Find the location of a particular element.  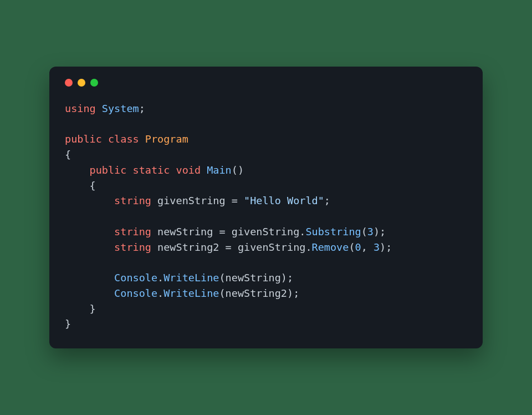

namespace-system: System is located at coordinates (121, 109).